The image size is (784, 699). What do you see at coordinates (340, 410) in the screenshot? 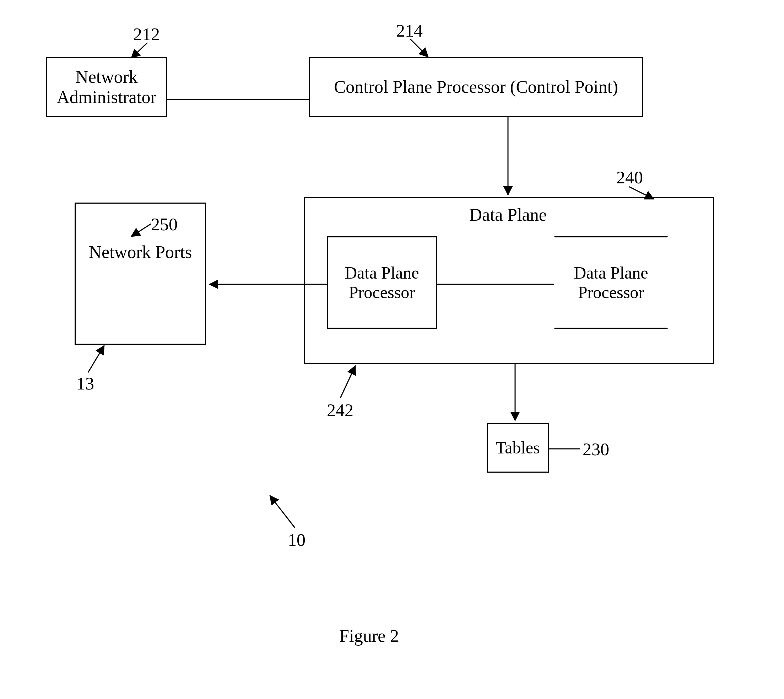
I see `ref-242: 242` at bounding box center [340, 410].